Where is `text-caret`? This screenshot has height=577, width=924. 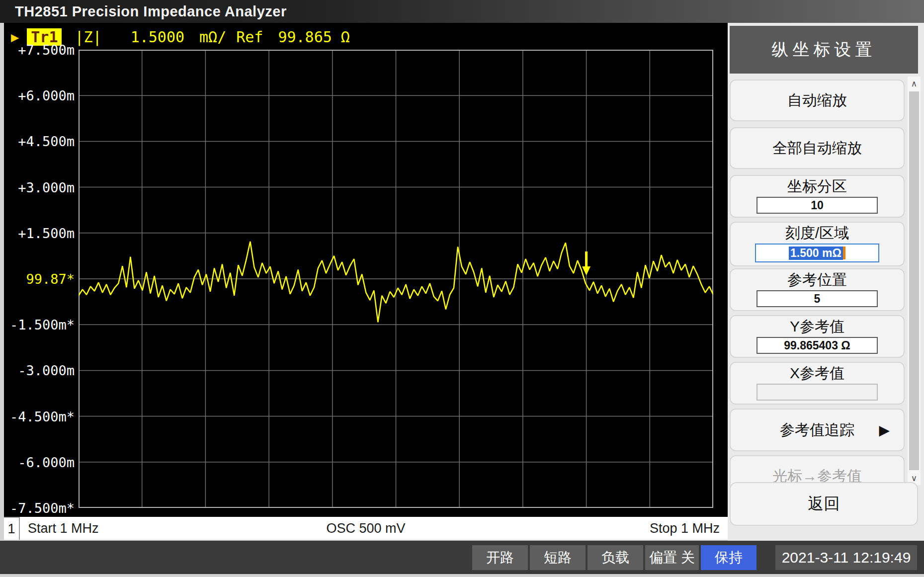
text-caret is located at coordinates (844, 253).